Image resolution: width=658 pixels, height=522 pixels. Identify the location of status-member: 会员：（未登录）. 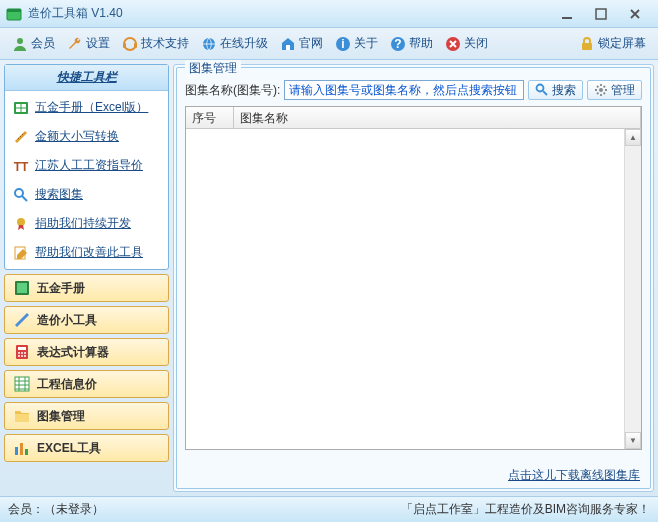
(56, 510).